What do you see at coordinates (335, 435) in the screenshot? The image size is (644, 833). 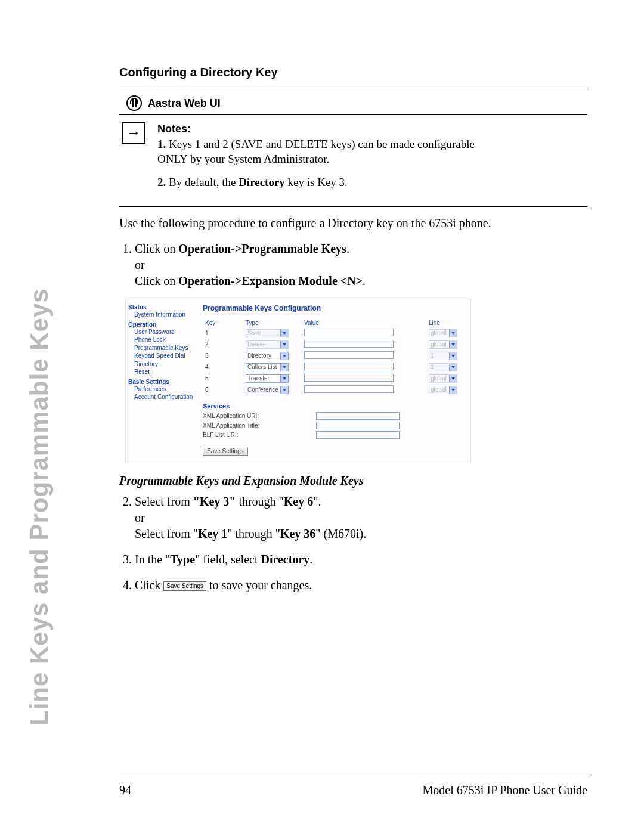 I see `service-row: BLF List URI:` at bounding box center [335, 435].